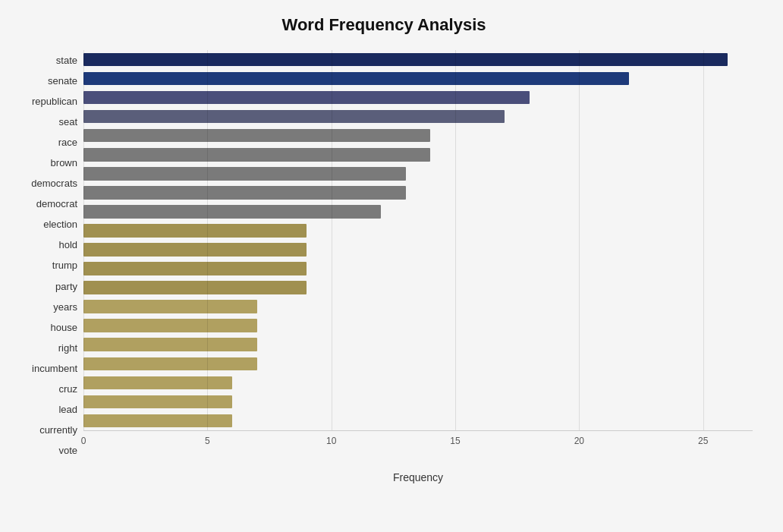 The height and width of the screenshot is (532, 783). What do you see at coordinates (46, 184) in the screenshot?
I see `y-label-democrats: democrats` at bounding box center [46, 184].